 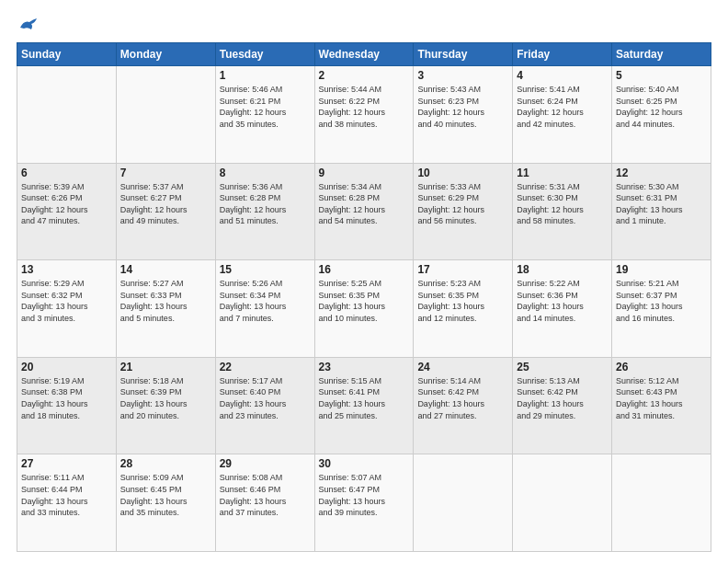 What do you see at coordinates (463, 301) in the screenshot?
I see `day-info: Sunrise: 5:23 AM Sunset: 6:35 PM Dayligh…` at bounding box center [463, 301].